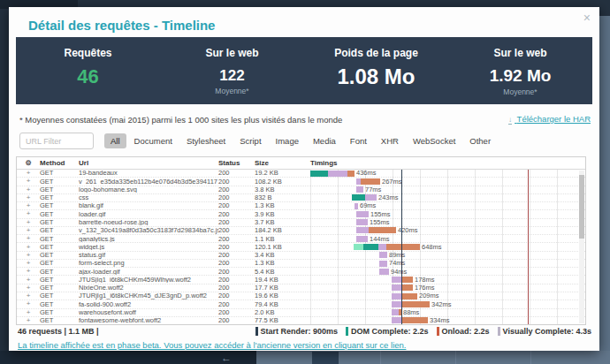 Image resolution: width=610 pixels, height=364 pixels. Describe the element at coordinates (587, 18) in the screenshot. I see `close-icon: ×` at that location.